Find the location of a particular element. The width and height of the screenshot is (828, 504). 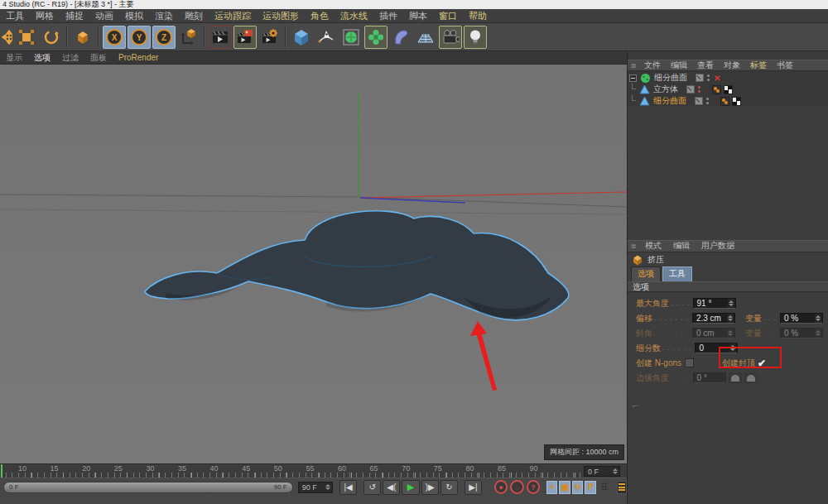

zoom-view-icon is located at coordinates (586, 58).